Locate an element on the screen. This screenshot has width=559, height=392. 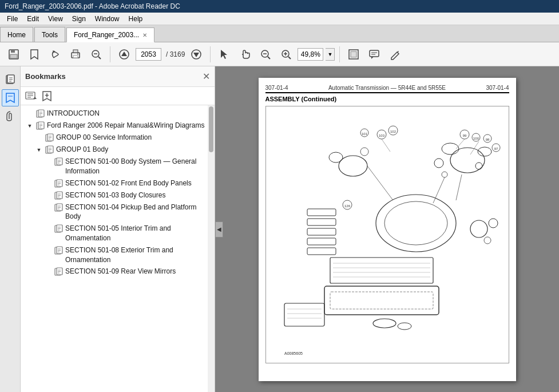
page-number-input: 2053 / 3169 is located at coordinates (149, 54).